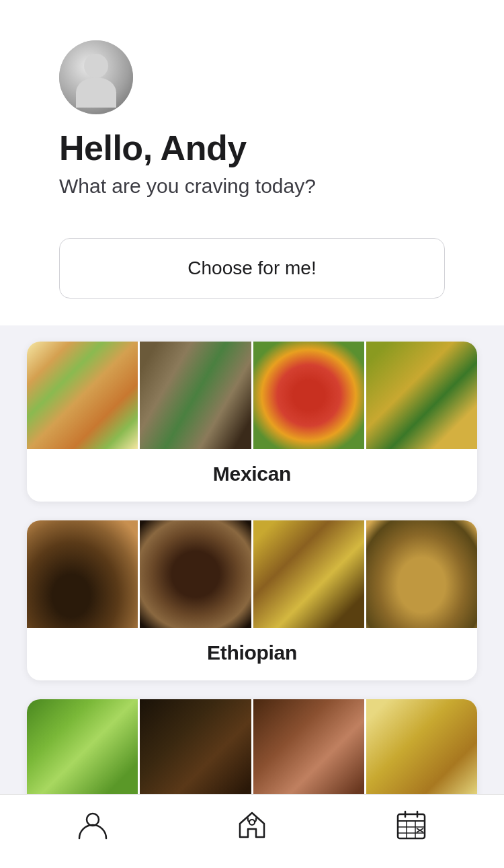 The image size is (504, 868). I want to click on greeting-subtitle: What are you craving today?, so click(252, 186).